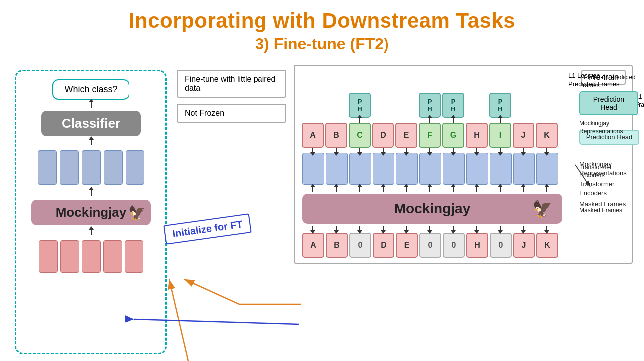 This screenshot has width=644, height=361. I want to click on masked-A: A, so click(313, 245).